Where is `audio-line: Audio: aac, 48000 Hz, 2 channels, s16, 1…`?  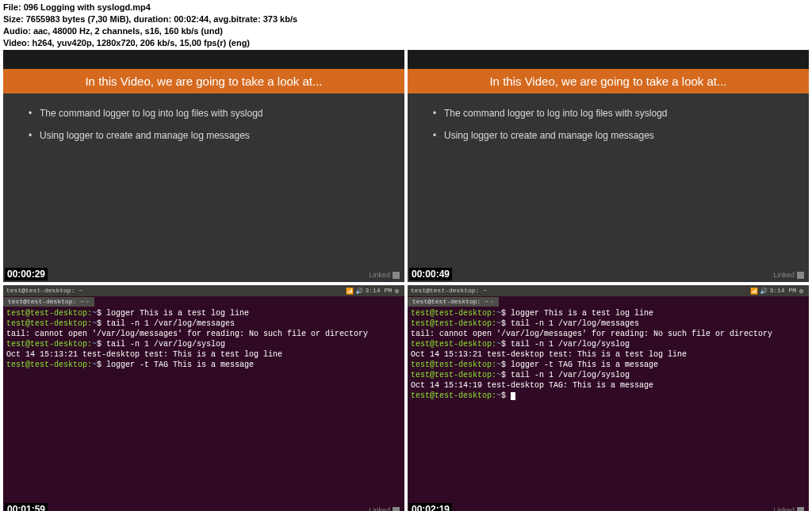
audio-line: Audio: aac, 48000 Hz, 2 channels, s16, 1… is located at coordinates (406, 32).